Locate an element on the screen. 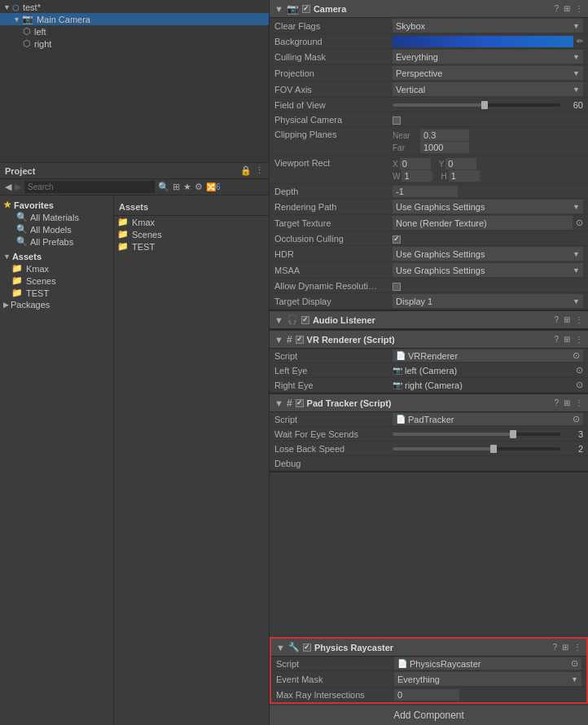  hdr-value: Use Graphics Settings ▼ is located at coordinates (488, 254).